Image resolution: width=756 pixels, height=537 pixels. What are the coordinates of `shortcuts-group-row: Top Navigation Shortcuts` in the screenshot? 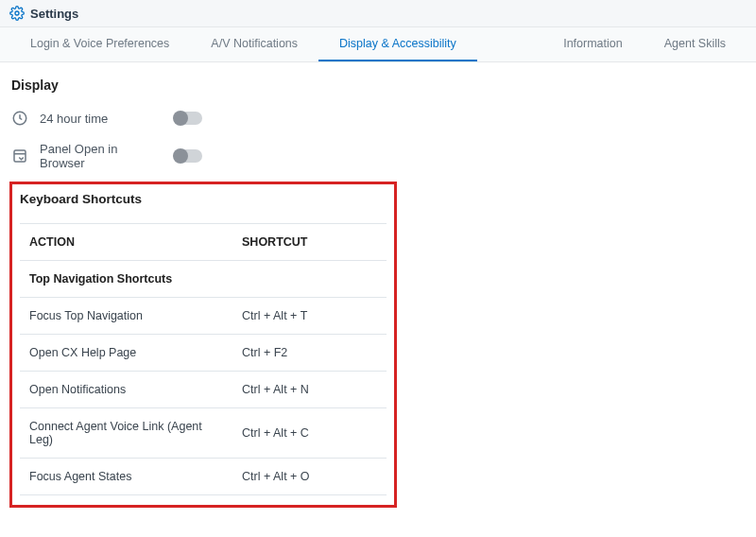 It's located at (203, 280).